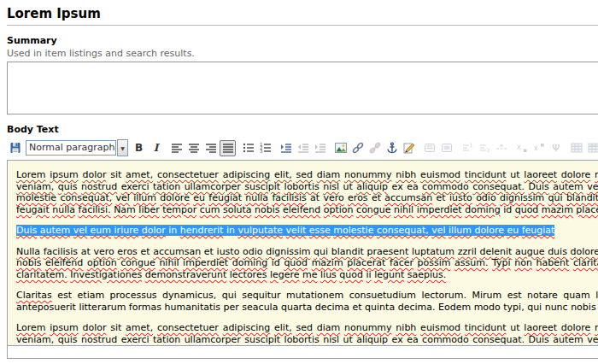 Image resolution: width=598 pixels, height=364 pixels. What do you see at coordinates (155, 149) in the screenshot?
I see `italic-button: I` at bounding box center [155, 149].